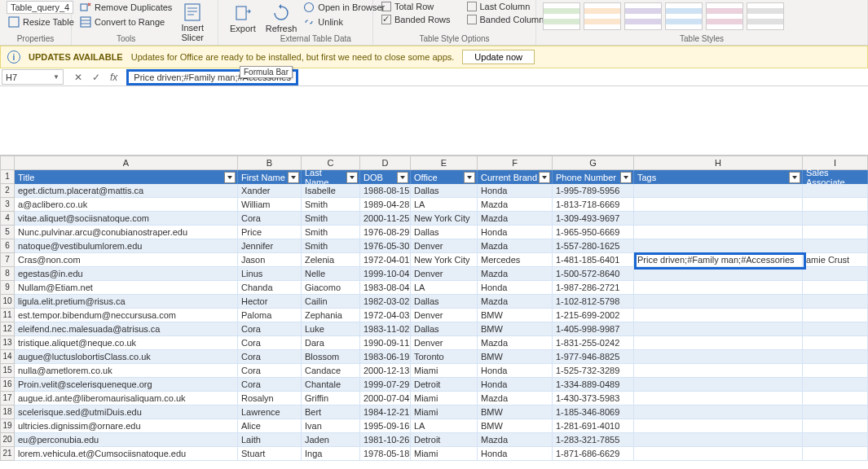 The image size is (868, 469). I want to click on table-name-input: Table_query_4, so click(40, 7).